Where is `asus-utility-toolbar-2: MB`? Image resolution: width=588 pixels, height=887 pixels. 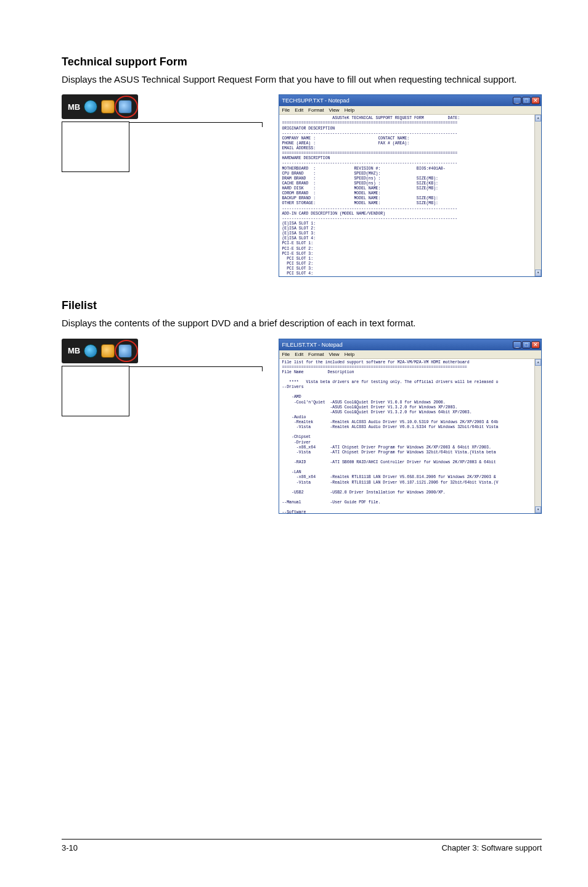
asus-utility-toolbar-2: MB is located at coordinates (100, 351).